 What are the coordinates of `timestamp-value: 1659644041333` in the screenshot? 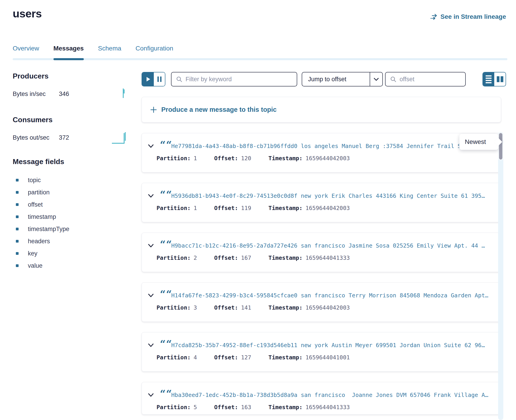 It's located at (328, 258).